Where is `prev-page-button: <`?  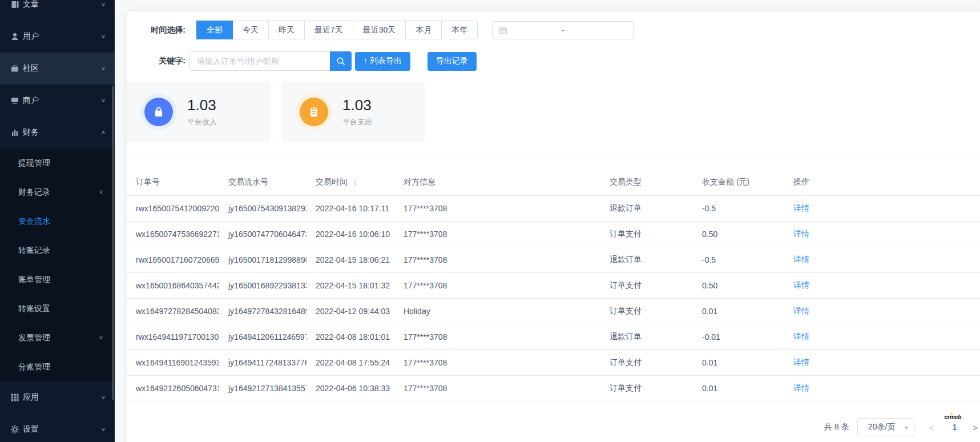 prev-page-button: < is located at coordinates (931, 427).